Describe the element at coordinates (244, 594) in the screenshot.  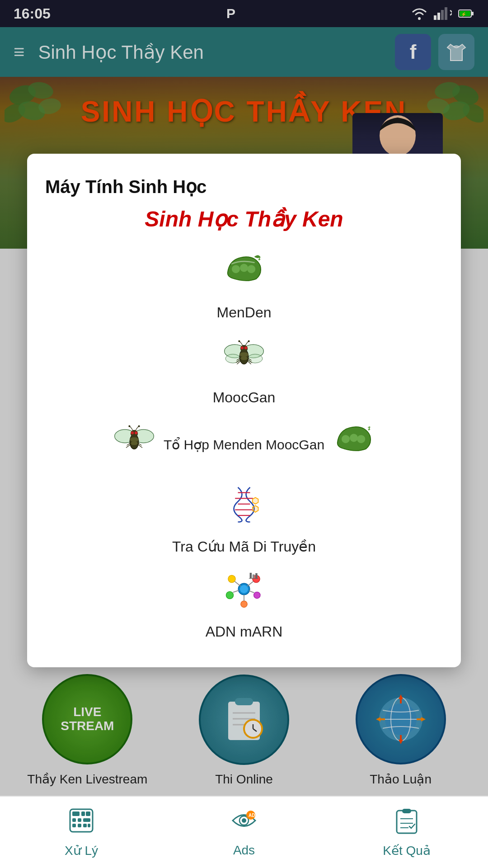
I see `molecule-icon` at that location.